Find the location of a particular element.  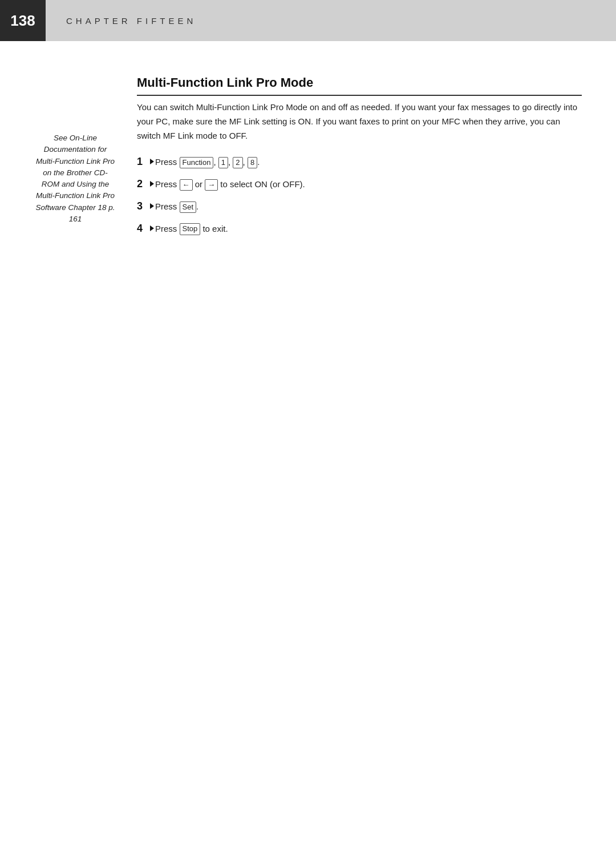

step-4: 4 Press Stop to exit. is located at coordinates (359, 229).